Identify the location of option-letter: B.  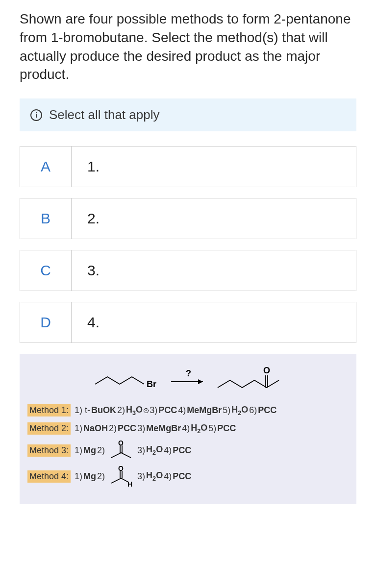
(46, 219).